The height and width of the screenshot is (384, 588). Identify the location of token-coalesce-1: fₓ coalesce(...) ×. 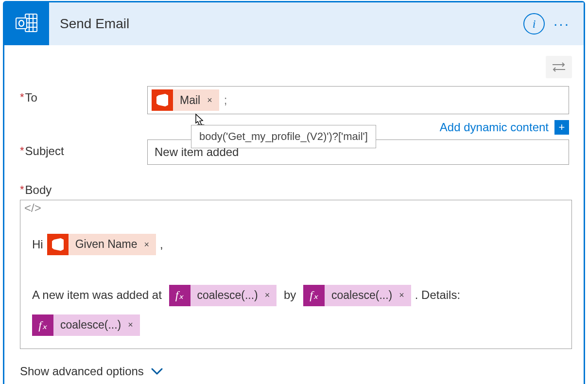
(223, 296).